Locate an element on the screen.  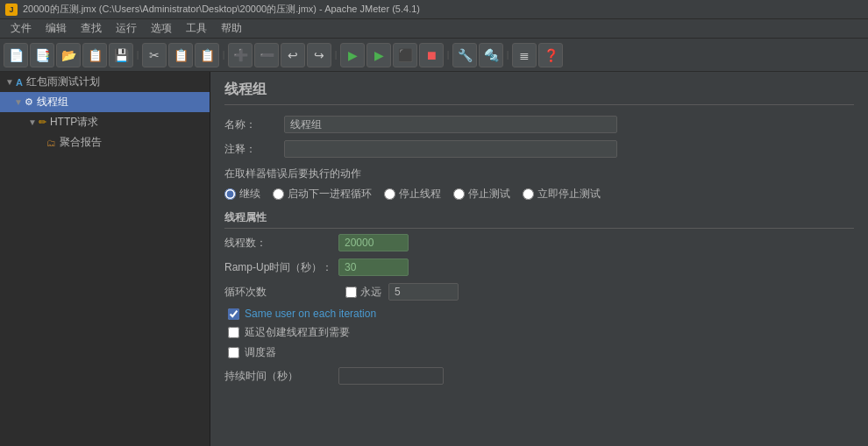
toolbar-templates-btn: 📑 is located at coordinates (42, 55).